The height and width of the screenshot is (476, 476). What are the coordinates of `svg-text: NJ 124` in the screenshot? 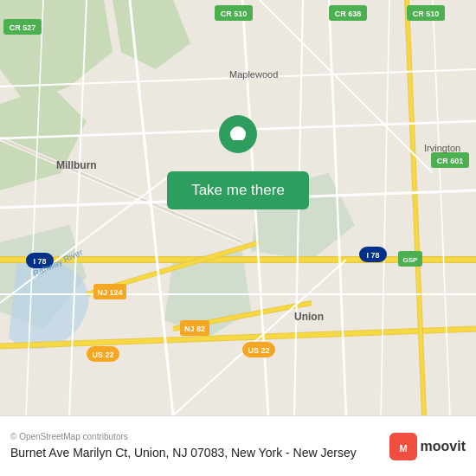 It's located at (109, 293).